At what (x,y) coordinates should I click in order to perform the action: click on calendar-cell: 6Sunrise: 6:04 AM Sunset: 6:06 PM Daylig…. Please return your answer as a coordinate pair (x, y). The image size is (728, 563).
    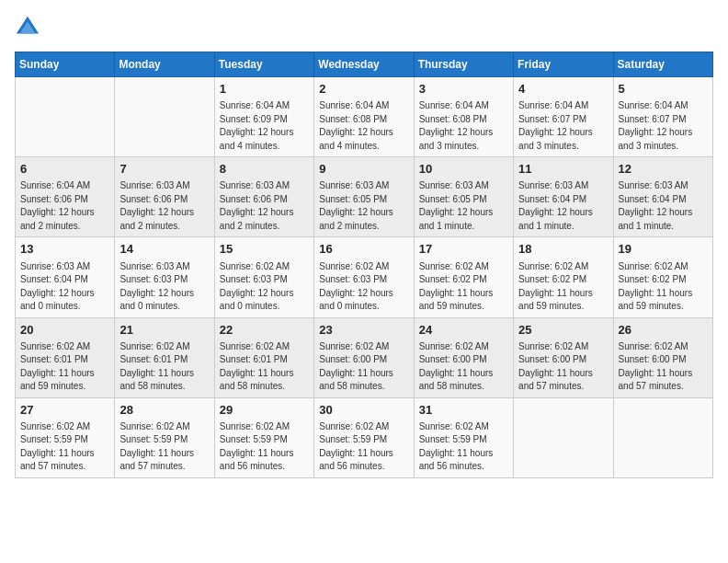
    Looking at the image, I should click on (65, 197).